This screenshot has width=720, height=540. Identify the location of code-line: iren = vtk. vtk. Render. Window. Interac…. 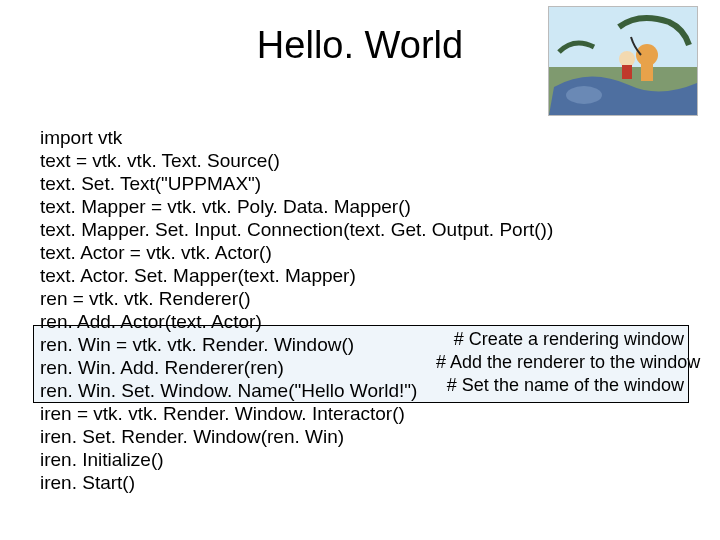
(296, 414).